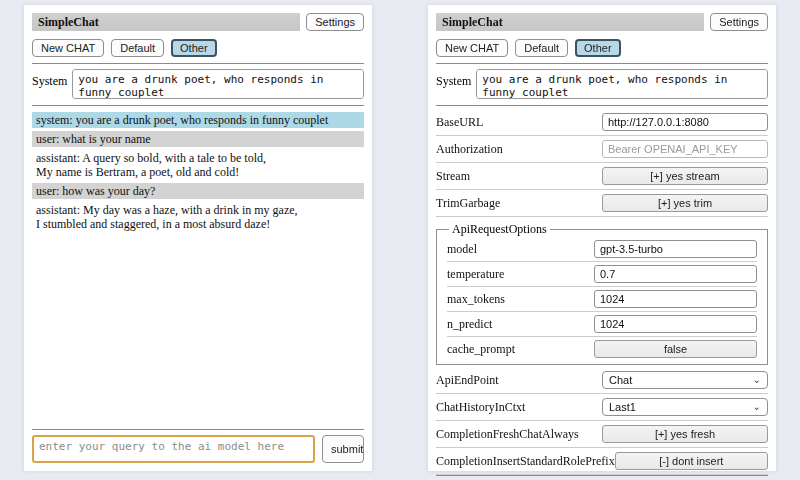  Describe the element at coordinates (198, 449) in the screenshot. I see `query-row: submit` at that location.